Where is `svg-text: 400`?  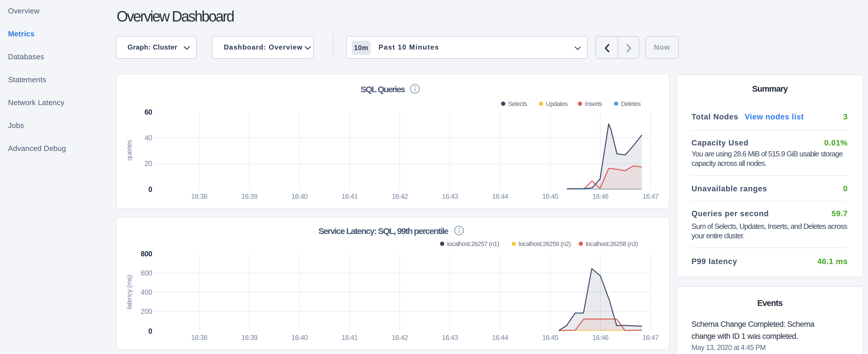
svg-text: 400 is located at coordinates (147, 292).